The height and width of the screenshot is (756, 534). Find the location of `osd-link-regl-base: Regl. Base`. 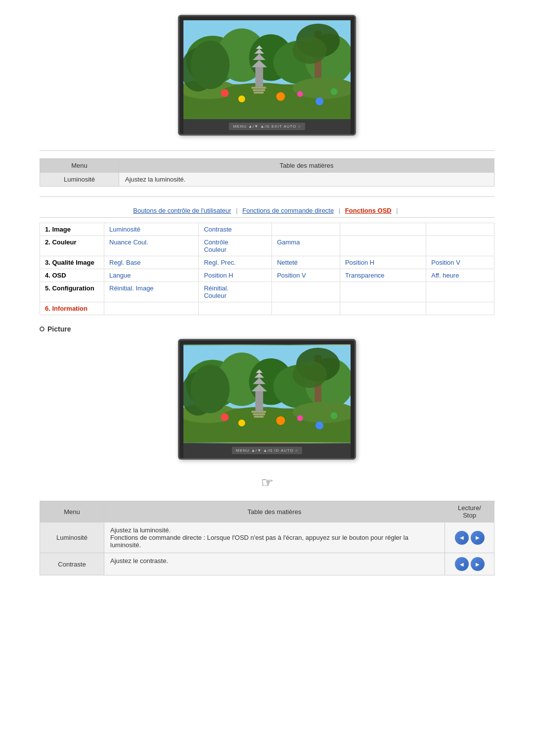

osd-link-regl-base: Regl. Base is located at coordinates (151, 263).